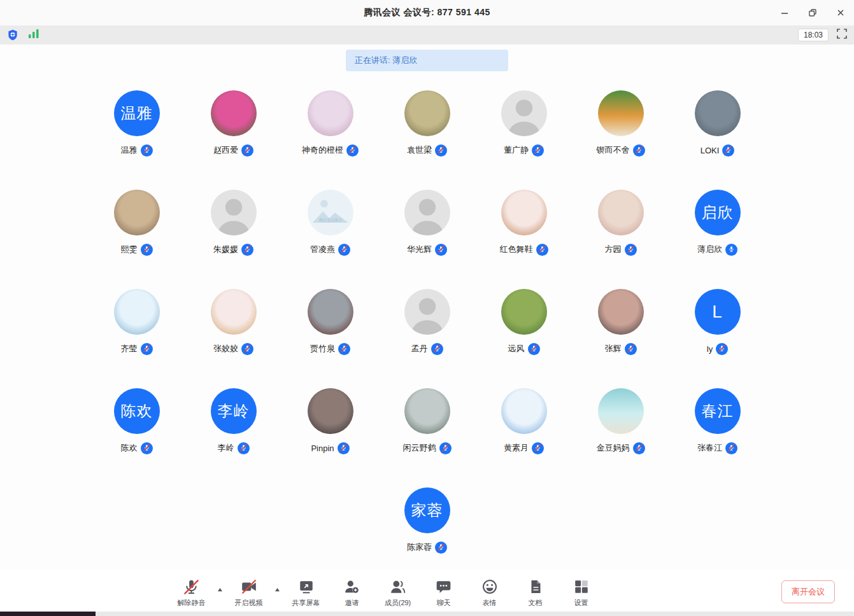  Describe the element at coordinates (427, 123) in the screenshot. I see `participant-row: 温雅 温雅 赵西爱 神奇的橙橙 袁世梁` at that location.